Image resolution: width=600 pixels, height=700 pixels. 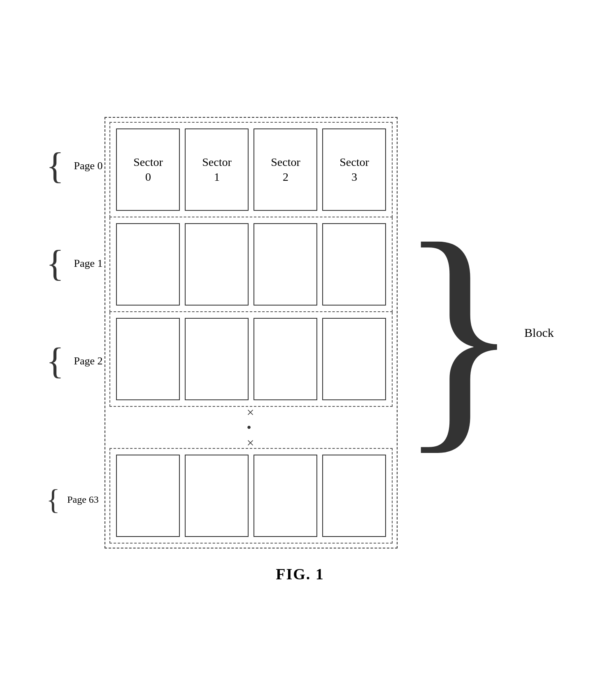 I want to click on page-label-row-3: {Page 63, so click(x=74, y=500).